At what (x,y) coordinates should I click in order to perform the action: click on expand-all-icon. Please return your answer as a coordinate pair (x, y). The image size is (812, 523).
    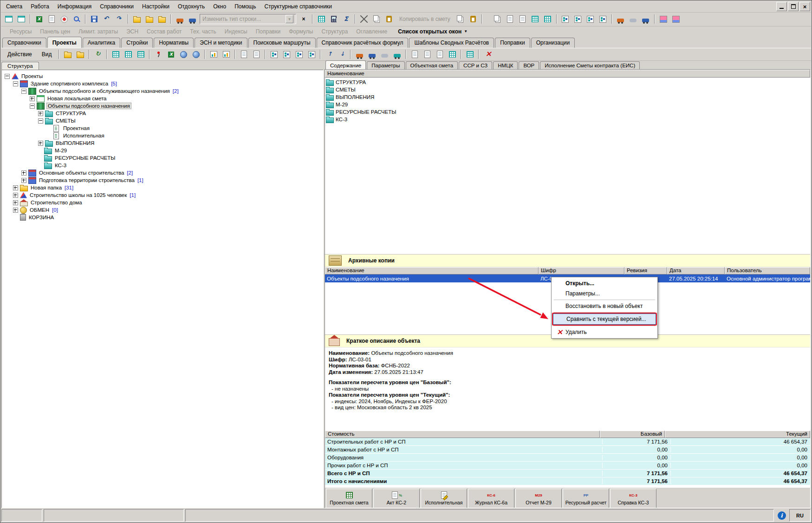
    Looking at the image, I should click on (274, 54).